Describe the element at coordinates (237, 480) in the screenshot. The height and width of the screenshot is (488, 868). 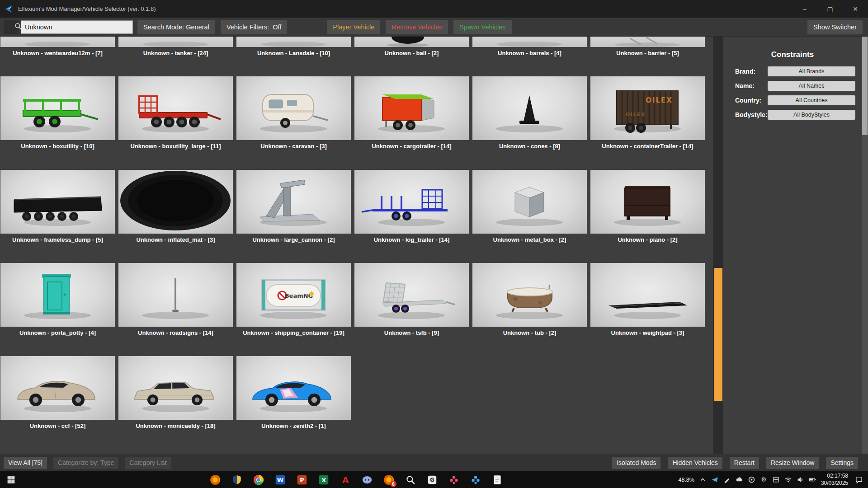
I see `shield-icon` at that location.